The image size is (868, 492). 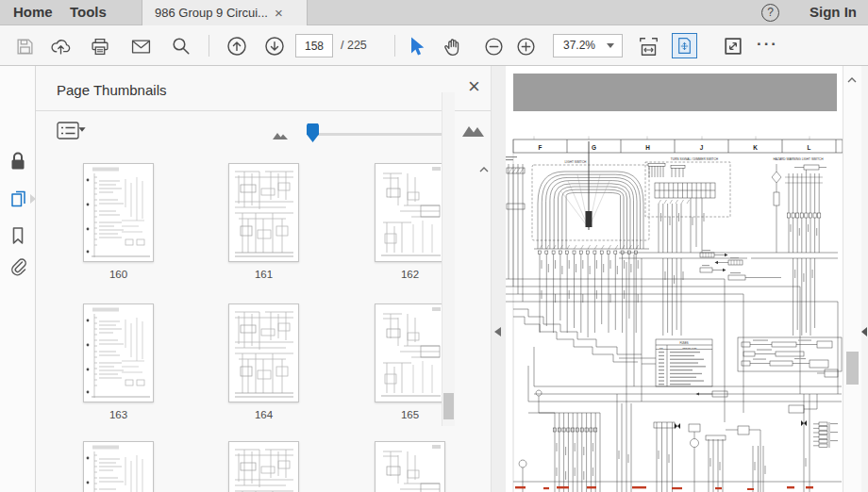 I want to click on grid-column-label: H, so click(x=647, y=147).